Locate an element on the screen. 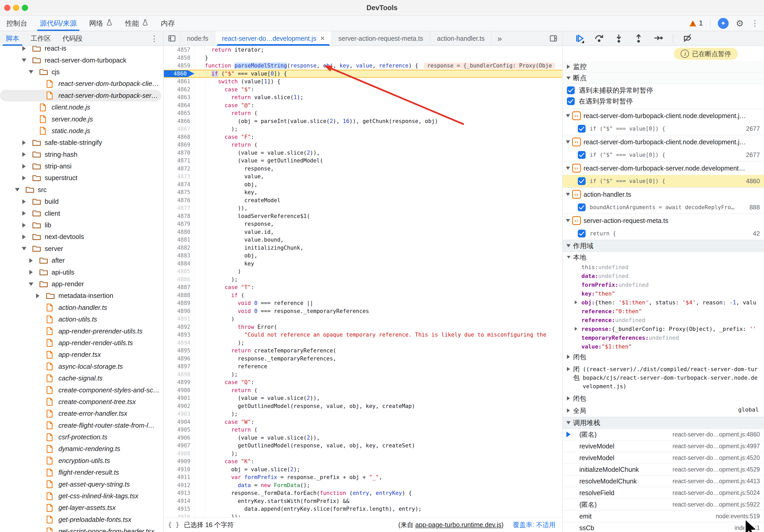  line-number: 4905 is located at coordinates (179, 430).